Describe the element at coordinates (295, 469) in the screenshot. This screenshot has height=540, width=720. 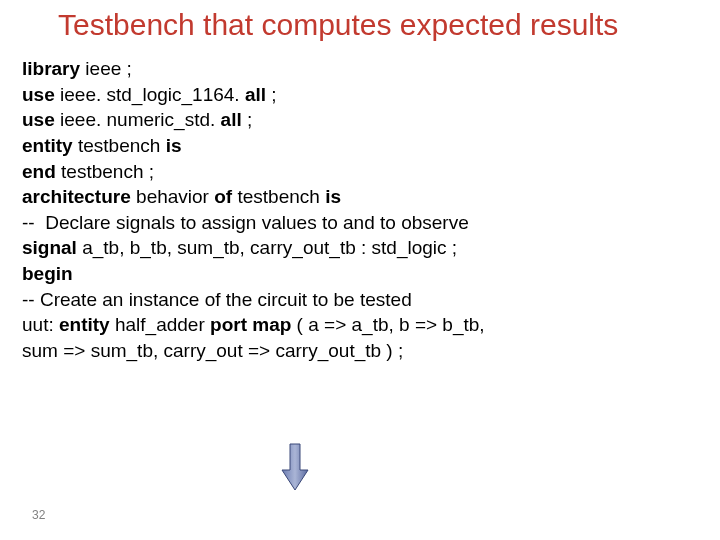
I see `down-arrow-icon` at that location.